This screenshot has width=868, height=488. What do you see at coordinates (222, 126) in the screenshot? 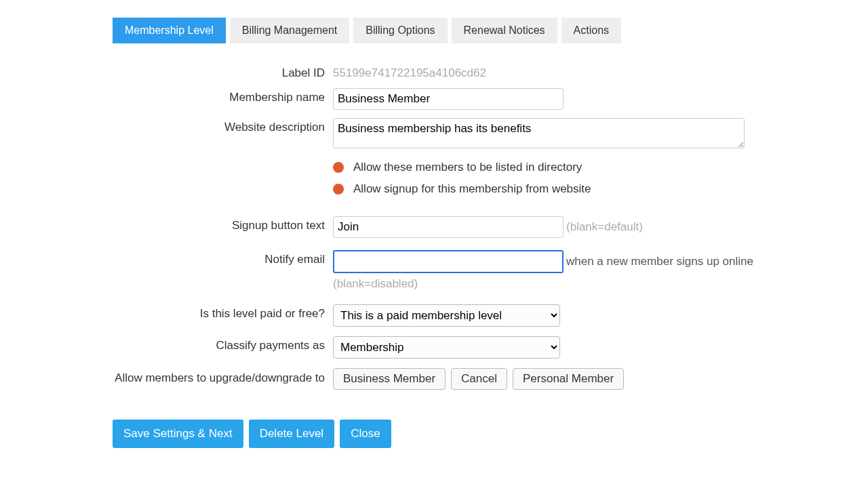
I see `label-website-description: Website description` at bounding box center [222, 126].